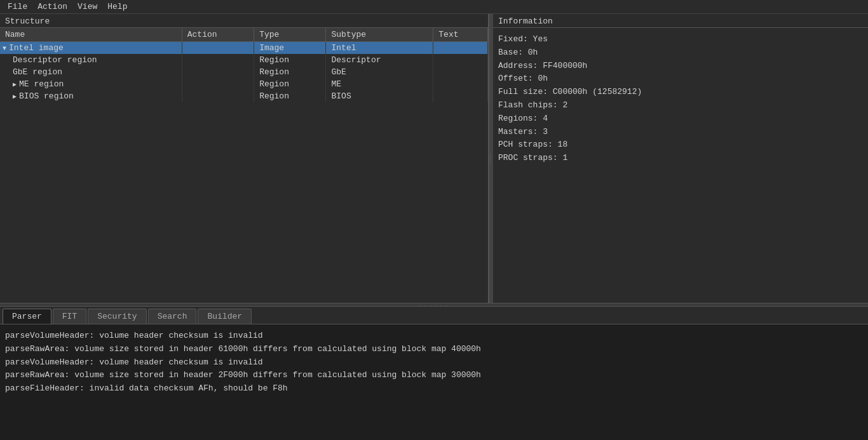  What do you see at coordinates (217, 35) in the screenshot?
I see `col-action: Action` at bounding box center [217, 35].